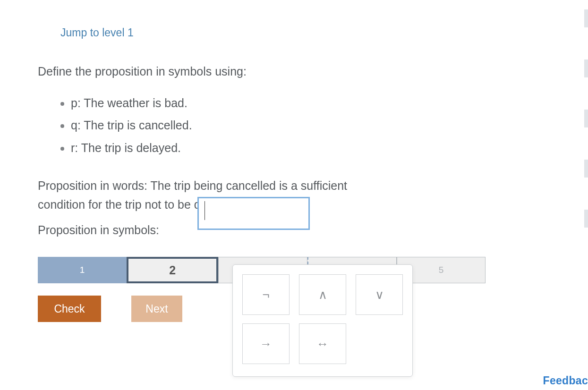  What do you see at coordinates (273, 33) in the screenshot?
I see `jump-to-level-link: Jump to level 1` at bounding box center [273, 33].